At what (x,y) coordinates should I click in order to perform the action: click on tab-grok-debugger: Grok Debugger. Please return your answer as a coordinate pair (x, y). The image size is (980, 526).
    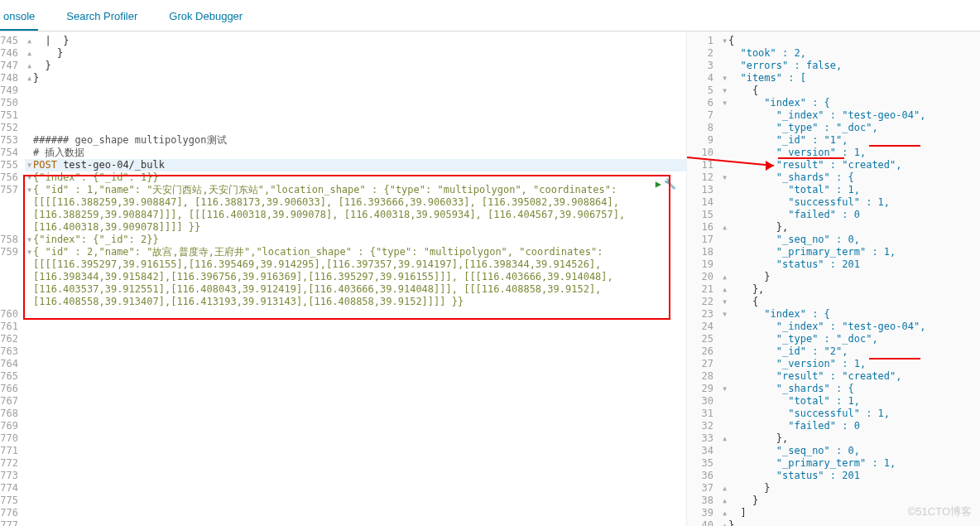
    Looking at the image, I should click on (205, 18).